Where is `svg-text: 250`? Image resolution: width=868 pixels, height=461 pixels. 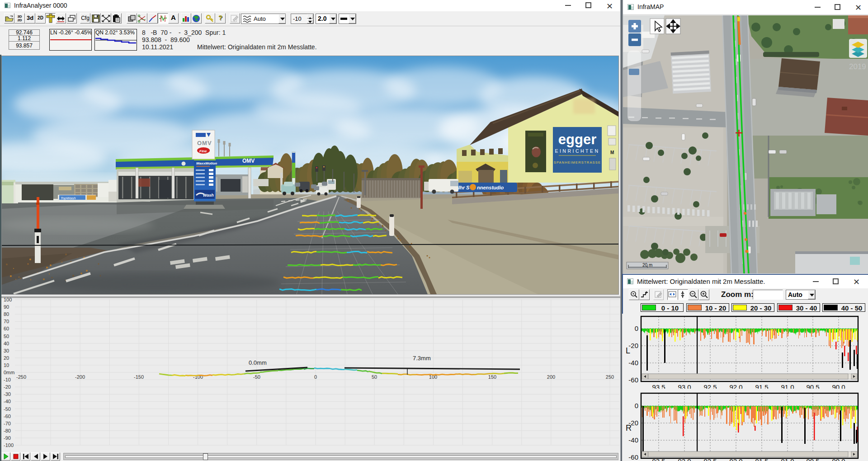
svg-text: 250 is located at coordinates (610, 377).